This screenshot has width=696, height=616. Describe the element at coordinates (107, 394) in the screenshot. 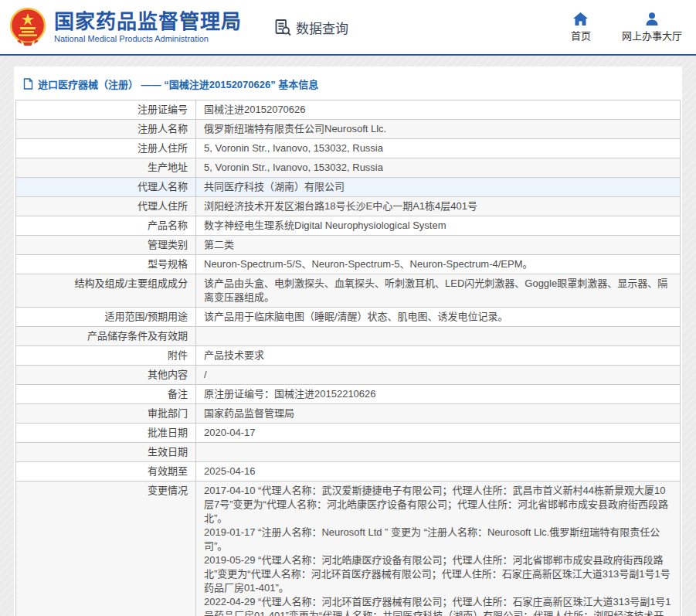

I see `row-label: 备注` at that location.